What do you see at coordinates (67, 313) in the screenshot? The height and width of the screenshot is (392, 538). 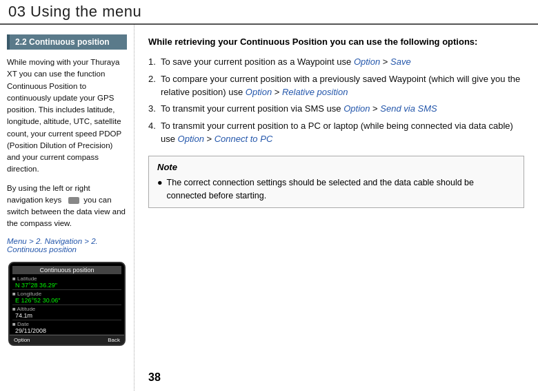 I see `screen-row-alt: ■ Altitude 74.1m` at bounding box center [67, 313].